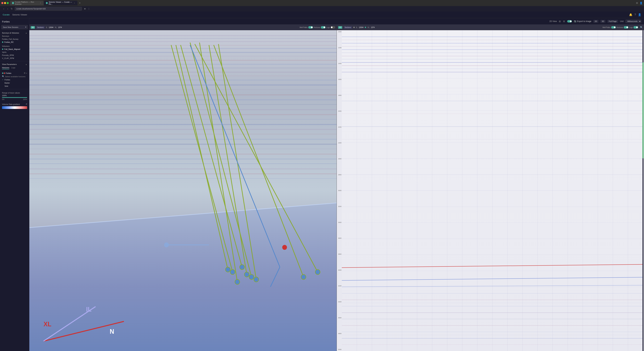  Describe the element at coordinates (27, 3) in the screenshot. I see `browser-tab-1: Curate Platform — Ron Science ×` at that location.